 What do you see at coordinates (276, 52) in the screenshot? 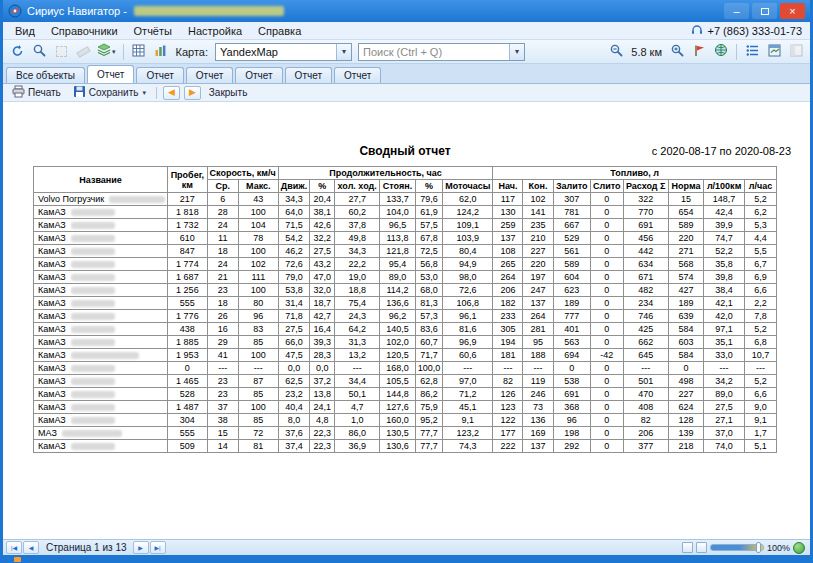
I see `map-select-value` at bounding box center [276, 52].